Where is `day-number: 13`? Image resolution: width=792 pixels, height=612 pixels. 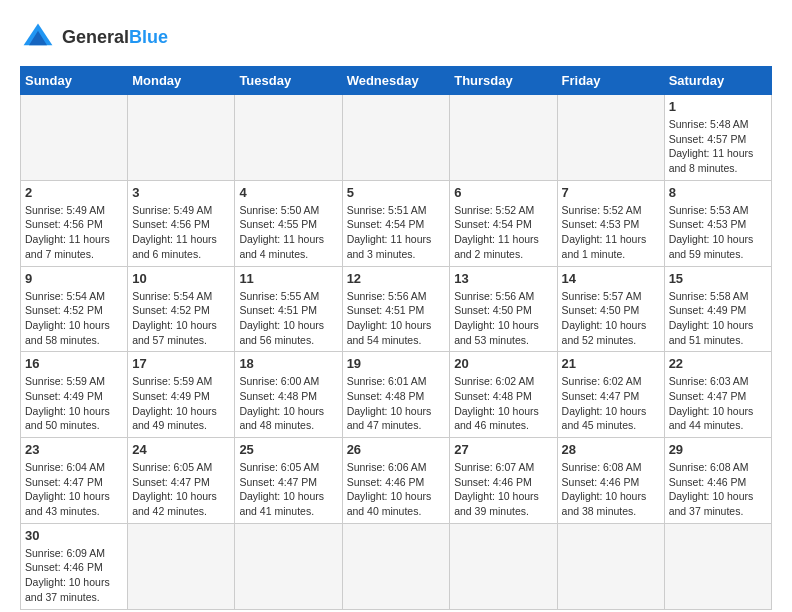
day-number: 13 is located at coordinates (503, 278).